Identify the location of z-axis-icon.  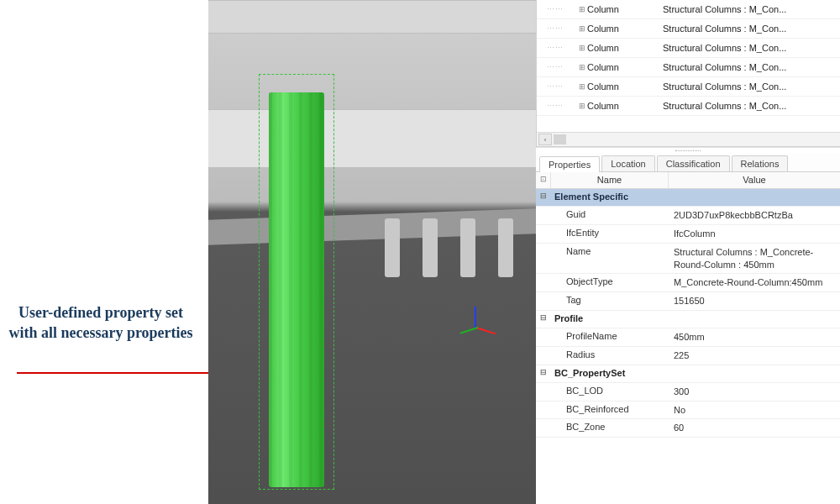
(475, 318).